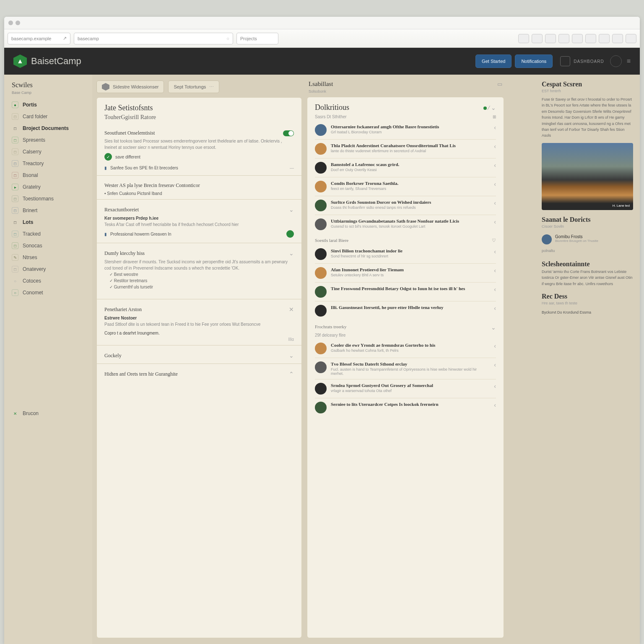  Describe the element at coordinates (291, 309) in the screenshot. I see `close-icon: ✕` at that location.